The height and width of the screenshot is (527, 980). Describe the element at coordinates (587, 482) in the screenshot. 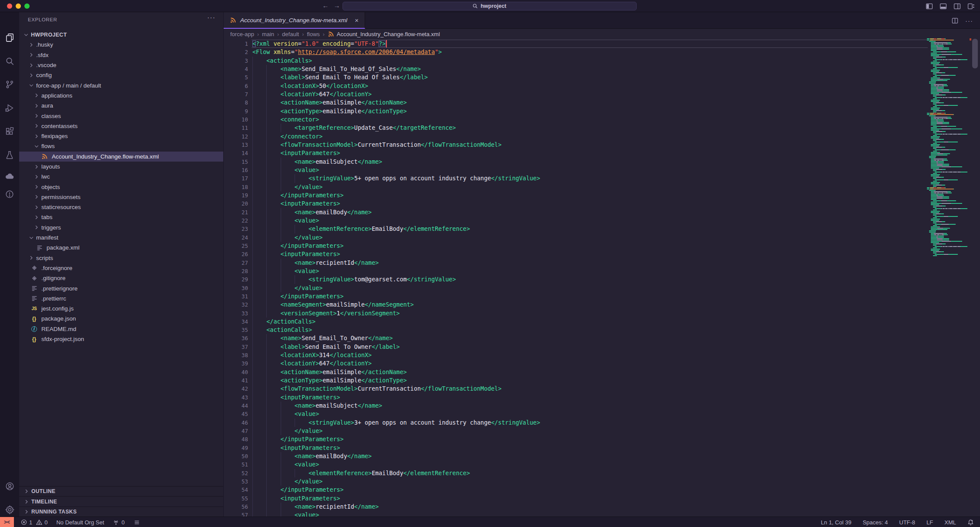

I see `code-line-53: </value>` at that location.